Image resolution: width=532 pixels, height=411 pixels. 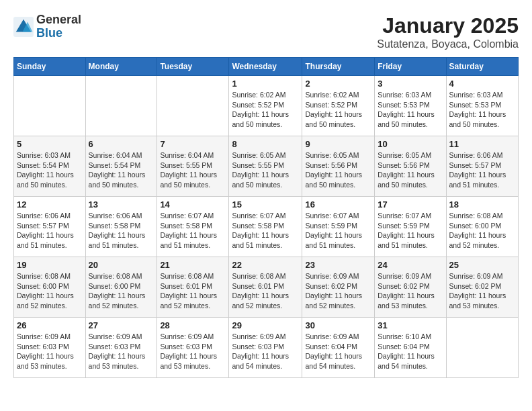 What do you see at coordinates (122, 325) in the screenshot?
I see `day-number: 27` at bounding box center [122, 325].